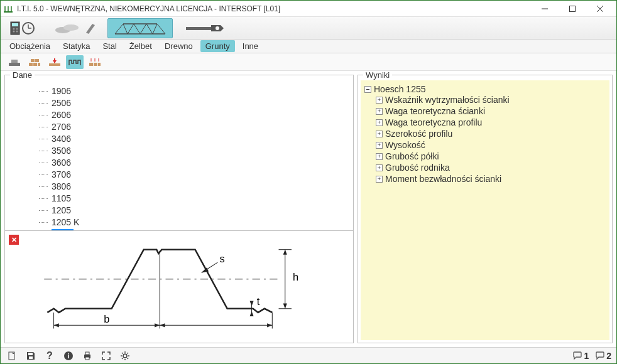  Describe the element at coordinates (308, 28) in the screenshot. I see `main-toolbar` at that location.